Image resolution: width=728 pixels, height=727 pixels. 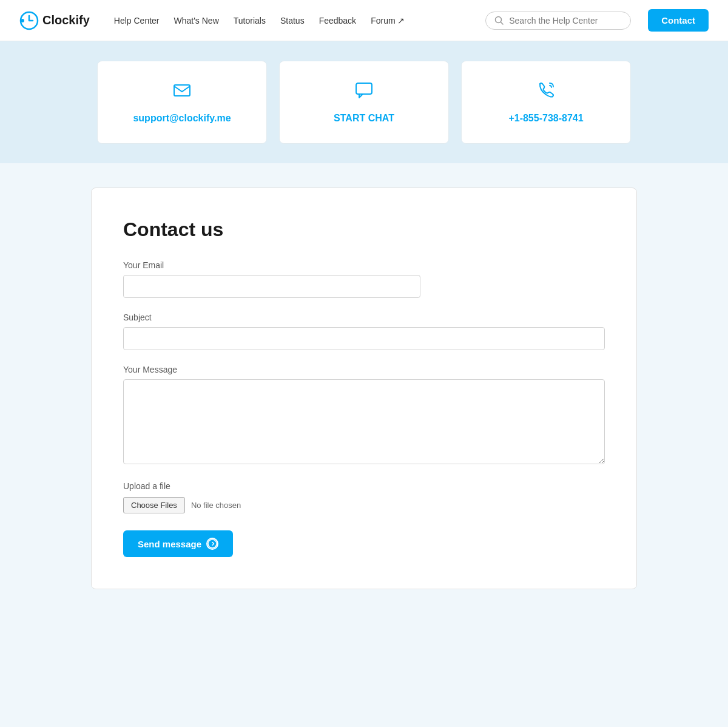 I want to click on email-input, so click(x=272, y=286).